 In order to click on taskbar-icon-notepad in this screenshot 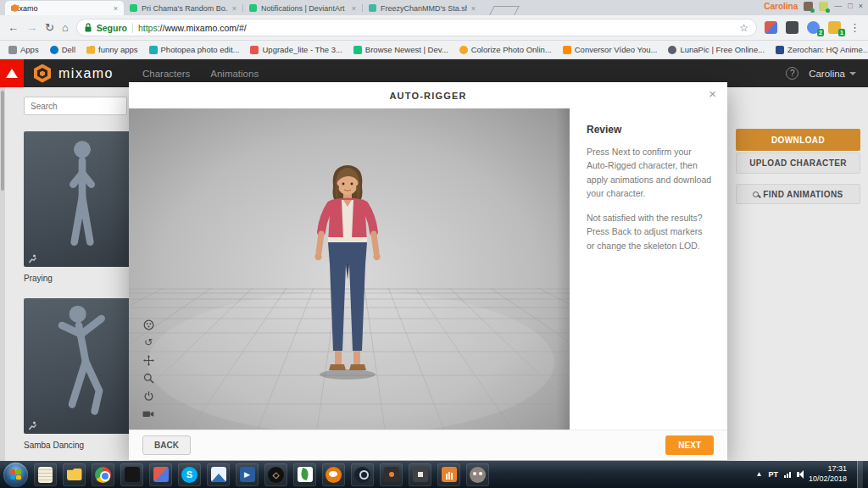, I will do `click(46, 474)`.